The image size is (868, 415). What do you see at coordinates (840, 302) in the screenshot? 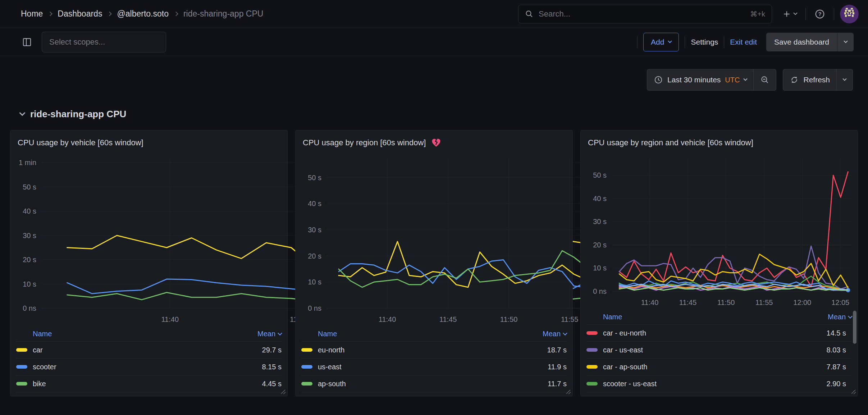
I see `x-axis-tick-label: 12:05` at bounding box center [840, 302].